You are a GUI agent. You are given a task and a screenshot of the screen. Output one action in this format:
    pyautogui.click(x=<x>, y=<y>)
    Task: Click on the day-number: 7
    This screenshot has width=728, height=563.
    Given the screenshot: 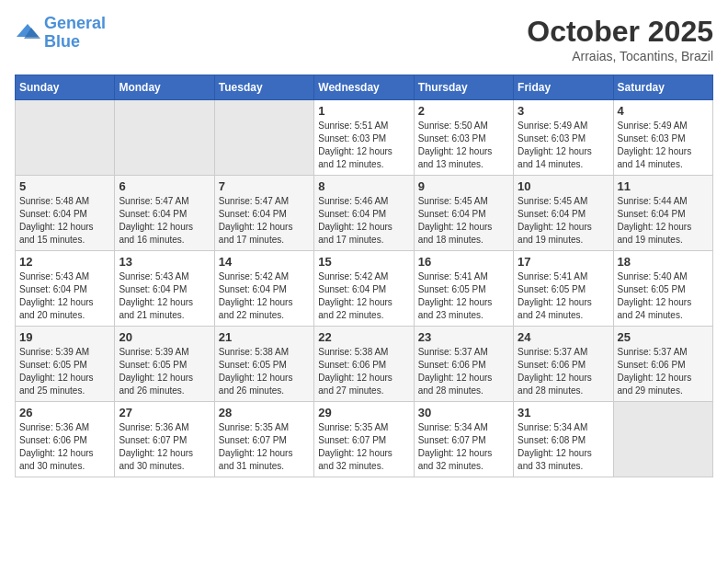 What is the action you would take?
    pyautogui.click(x=265, y=186)
    